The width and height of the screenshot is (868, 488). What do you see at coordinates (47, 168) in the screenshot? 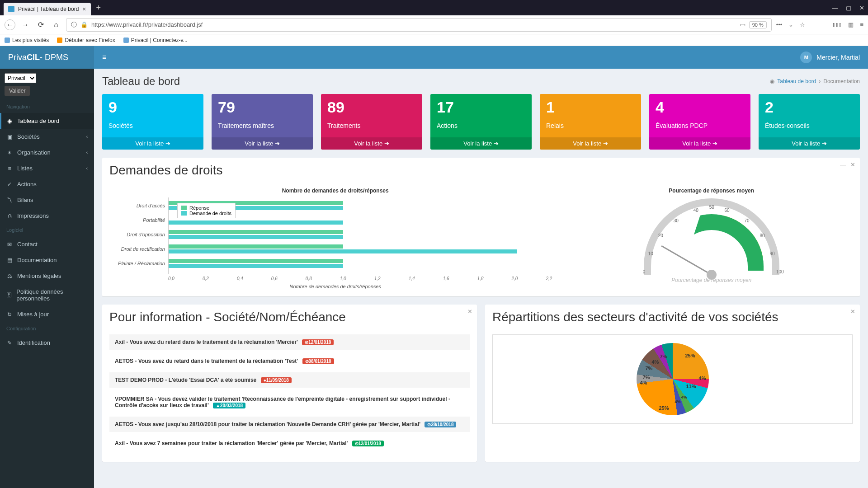
I see `sidebar-item: ≡Listes‹` at bounding box center [47, 168].